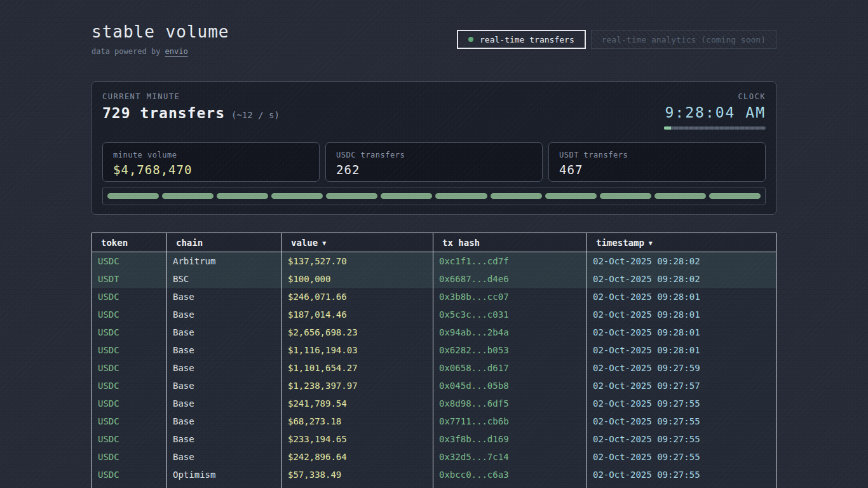 The height and width of the screenshot is (488, 868). I want to click on page-title: stable volume, so click(160, 32).